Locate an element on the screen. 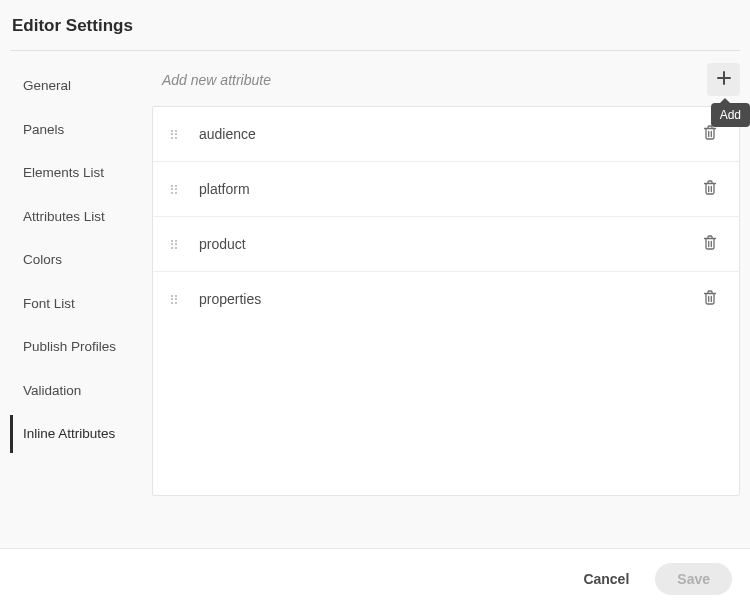 The image size is (750, 609). sidebar-item-label: Inline Attributes is located at coordinates (69, 434).